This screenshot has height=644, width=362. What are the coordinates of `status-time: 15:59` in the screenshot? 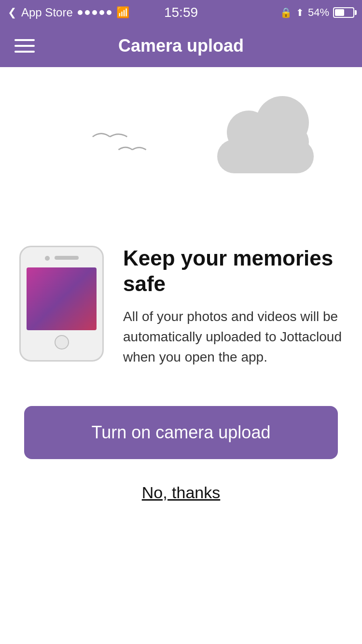 It's located at (181, 13).